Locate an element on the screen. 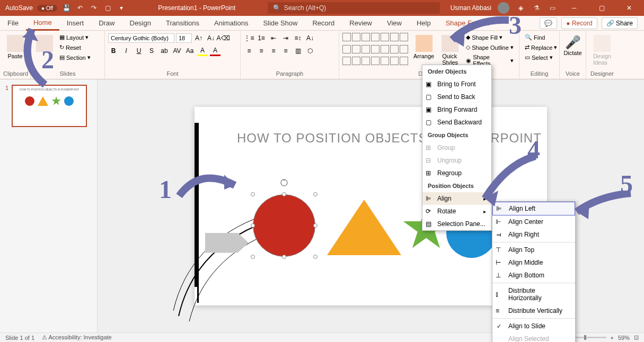  increase-font-icon: A↑ is located at coordinates (199, 38).